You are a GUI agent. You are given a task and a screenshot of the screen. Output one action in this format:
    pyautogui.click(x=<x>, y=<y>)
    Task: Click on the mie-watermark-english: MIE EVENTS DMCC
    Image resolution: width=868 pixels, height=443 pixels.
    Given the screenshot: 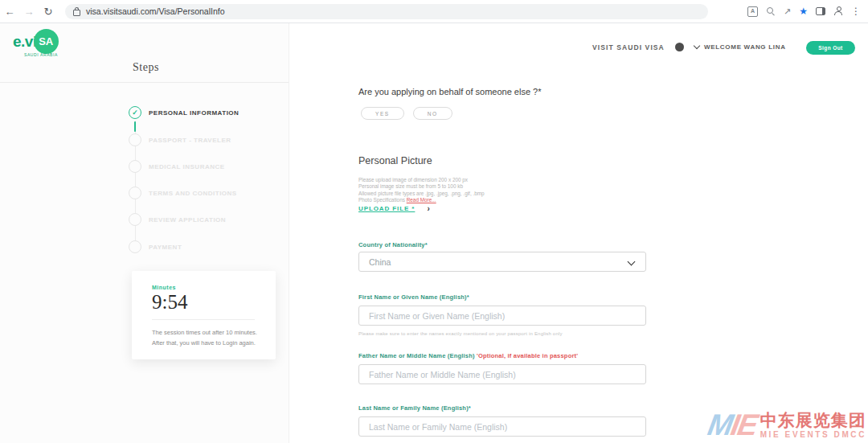 What is the action you would take?
    pyautogui.click(x=813, y=434)
    